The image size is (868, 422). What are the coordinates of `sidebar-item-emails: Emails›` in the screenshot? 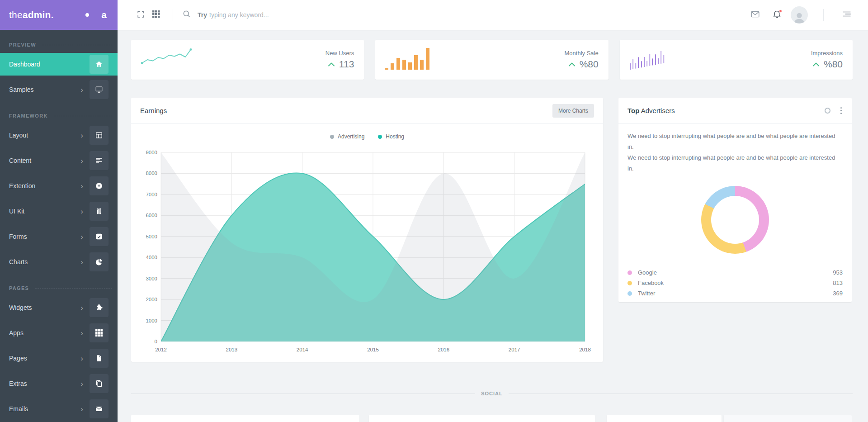 It's located at (59, 409).